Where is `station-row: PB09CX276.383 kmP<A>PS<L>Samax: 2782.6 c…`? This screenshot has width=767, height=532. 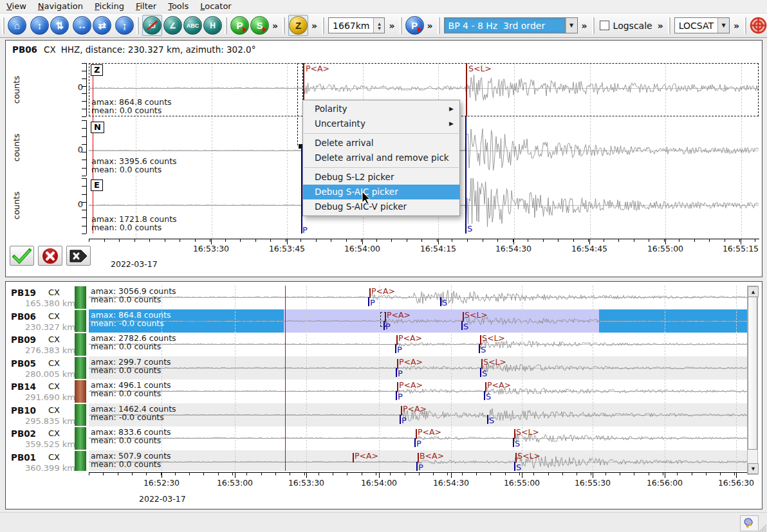 station-row: PB09CX276.383 kmP<A>PS<L>Samax: 2782.6 c… is located at coordinates (383, 345).